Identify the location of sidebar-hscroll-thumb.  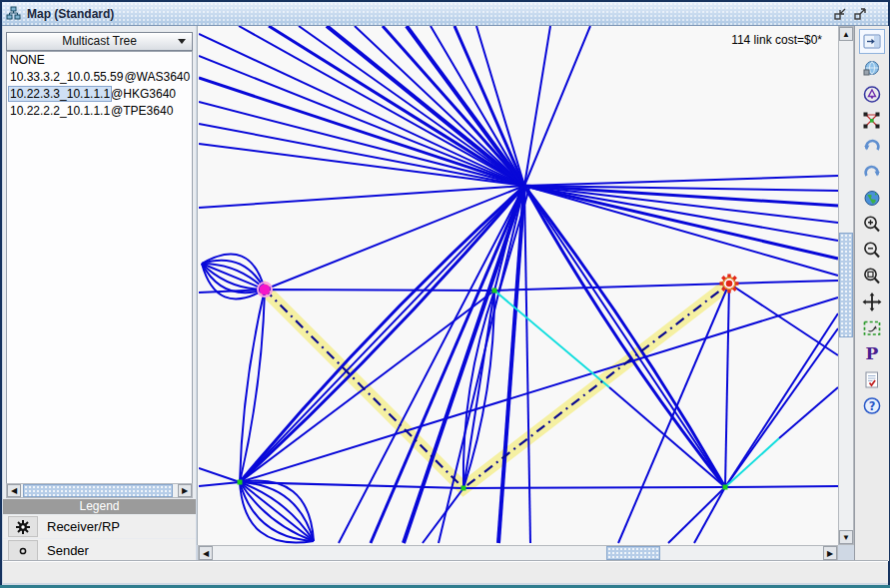
(98, 491).